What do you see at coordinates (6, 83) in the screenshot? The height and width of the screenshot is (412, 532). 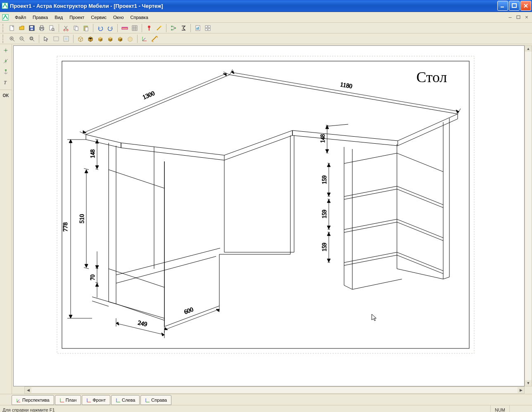 I see `text-tool-icon: T` at bounding box center [6, 83].